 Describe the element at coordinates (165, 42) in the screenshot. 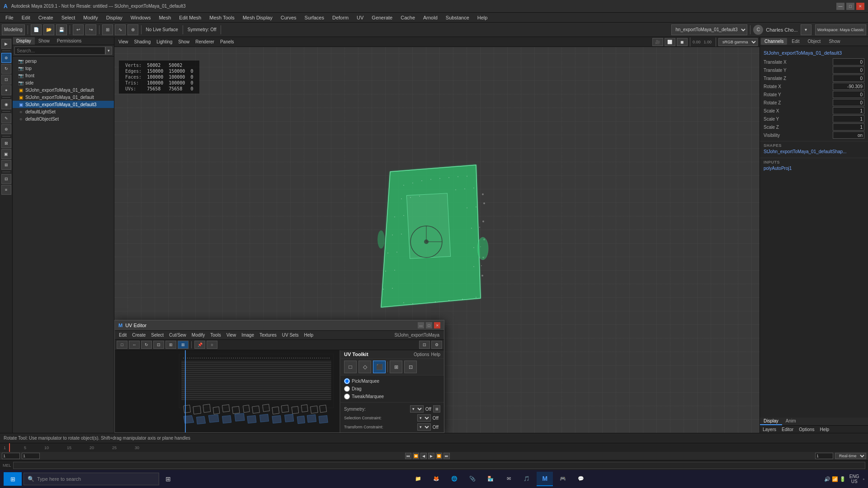

I see `vp-menu-lighting: Lighting` at that location.